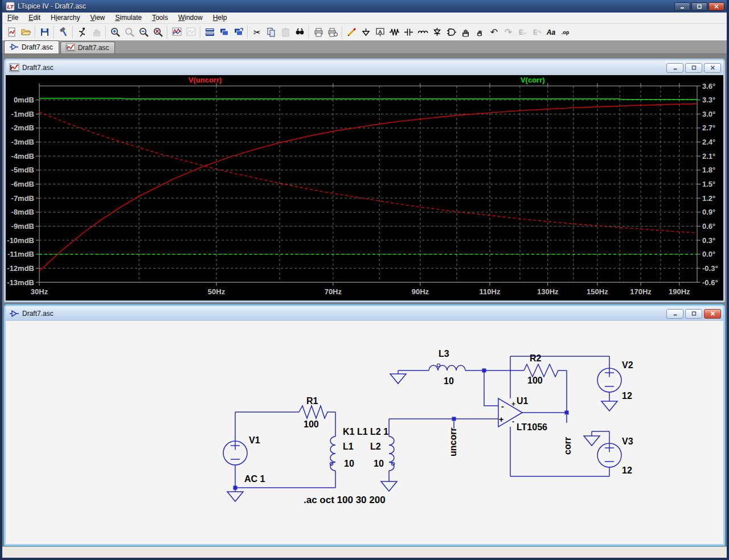 Image resolution: width=729 pixels, height=560 pixels. I want to click on value-r2: 100, so click(535, 380).